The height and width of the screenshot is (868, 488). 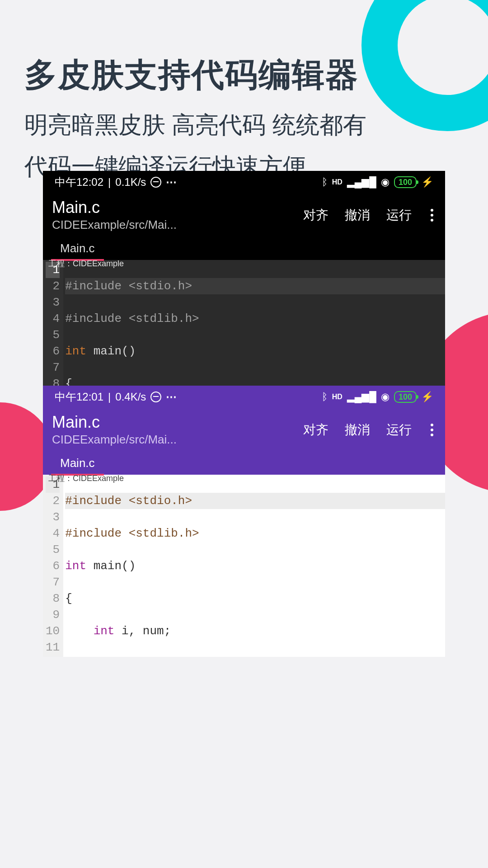 What do you see at coordinates (244, 397) in the screenshot?
I see `statusbar-light: 中午12:01 | 0.4K/s ⋯ ᛒ HD ▂▄▆█ ◉ 100 ⚡` at bounding box center [244, 397].